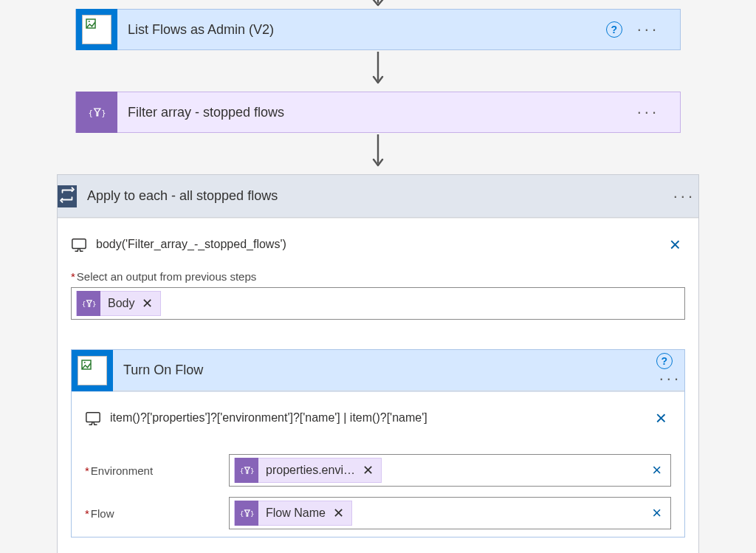 The image size is (756, 553). I want to click on token-label: Flow Name, so click(295, 513).